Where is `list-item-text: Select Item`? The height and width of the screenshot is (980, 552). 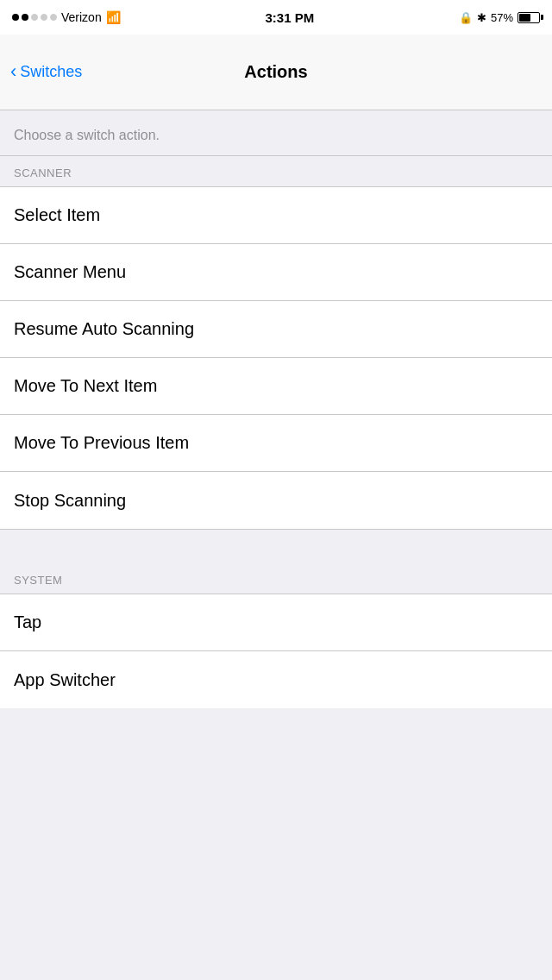
list-item-text: Select Item is located at coordinates (57, 216).